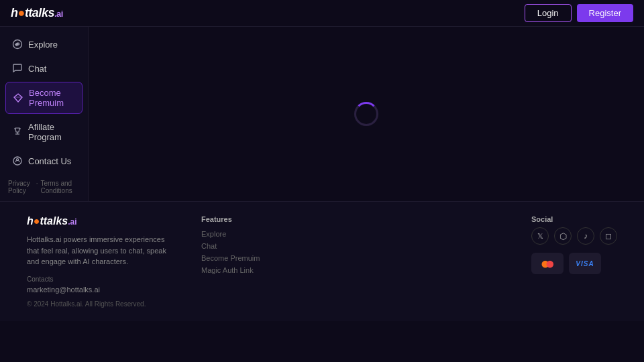 The height and width of the screenshot is (362, 644). Describe the element at coordinates (231, 234) in the screenshot. I see `footer-explore-link: Explore` at that location.